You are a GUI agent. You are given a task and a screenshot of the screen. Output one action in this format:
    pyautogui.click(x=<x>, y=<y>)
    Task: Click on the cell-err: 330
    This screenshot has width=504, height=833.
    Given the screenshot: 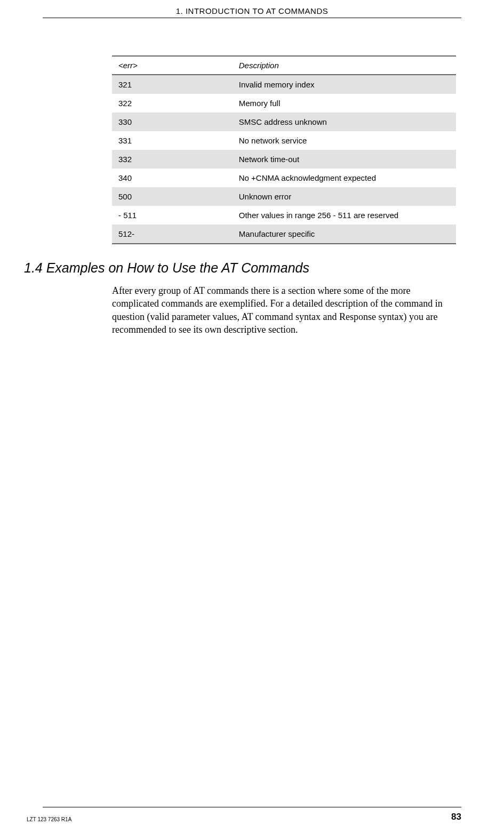 What is the action you would take?
    pyautogui.click(x=172, y=122)
    